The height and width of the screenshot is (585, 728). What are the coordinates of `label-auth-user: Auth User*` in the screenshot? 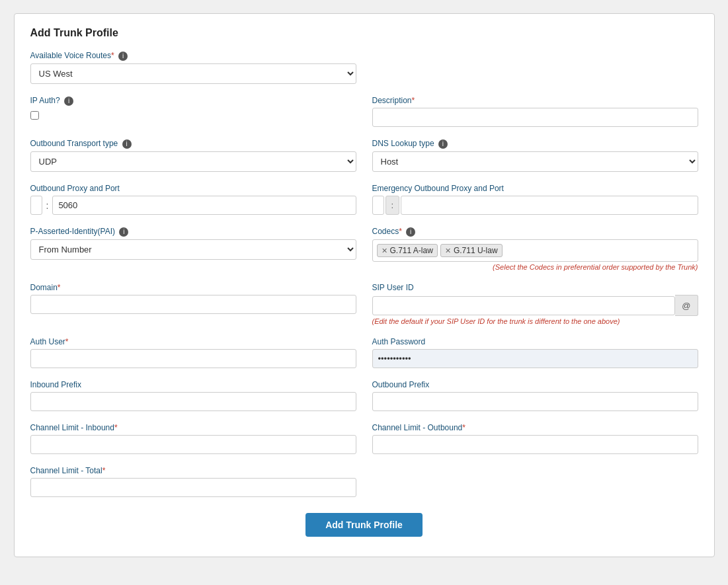 It's located at (193, 342).